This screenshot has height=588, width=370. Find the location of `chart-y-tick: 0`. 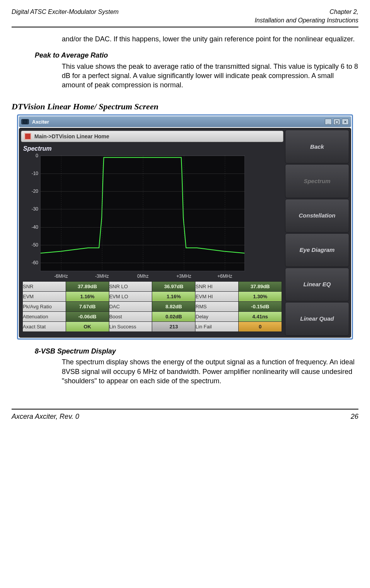

chart-y-tick: 0 is located at coordinates (37, 156).